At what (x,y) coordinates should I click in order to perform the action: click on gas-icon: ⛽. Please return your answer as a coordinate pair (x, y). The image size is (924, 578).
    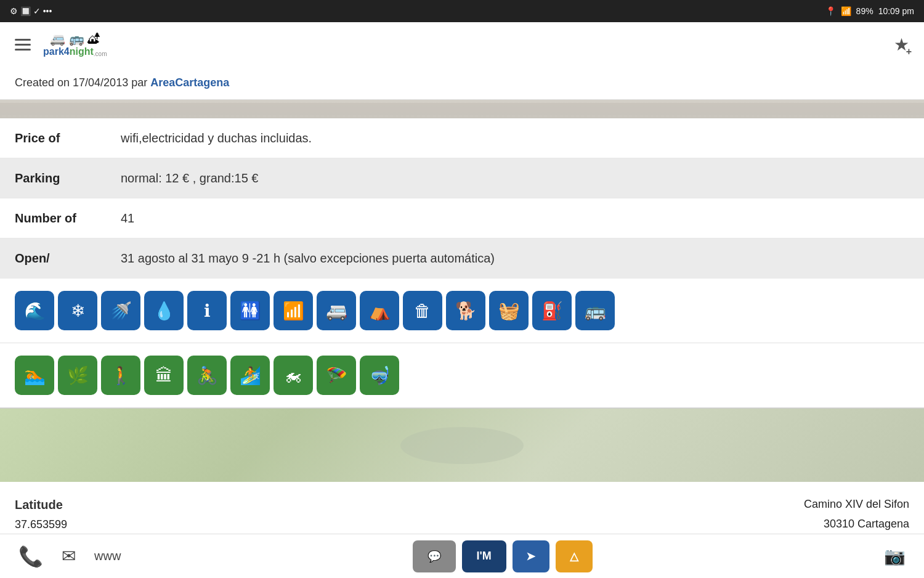
    Looking at the image, I should click on (552, 311).